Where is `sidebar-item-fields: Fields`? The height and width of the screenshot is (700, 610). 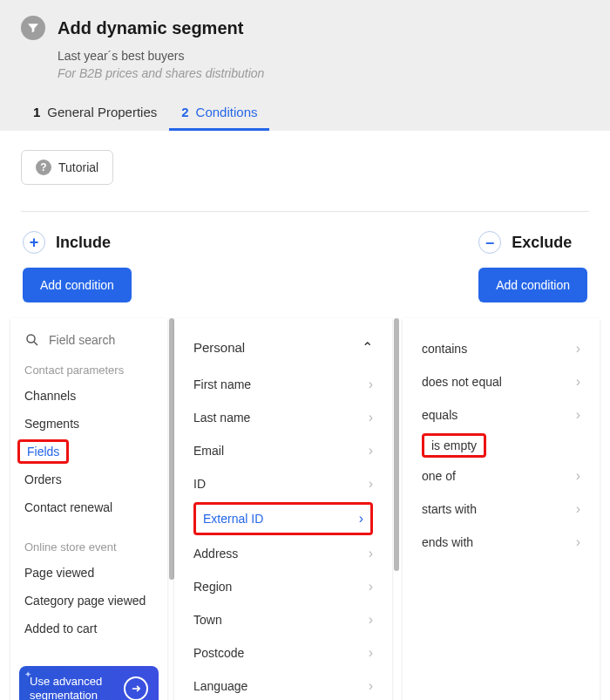
sidebar-item-fields: Fields is located at coordinates (44, 452).